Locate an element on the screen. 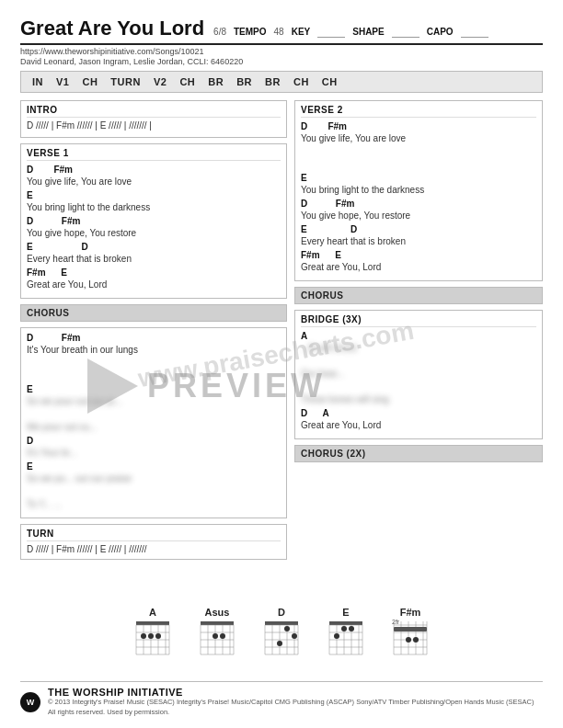  chord-diag-A: A is located at coordinates (153, 631).